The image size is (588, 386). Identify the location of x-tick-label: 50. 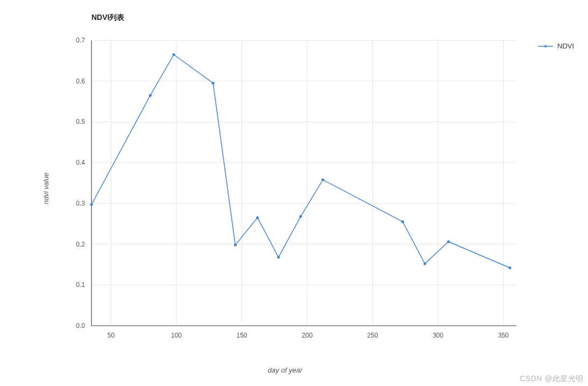
(111, 335).